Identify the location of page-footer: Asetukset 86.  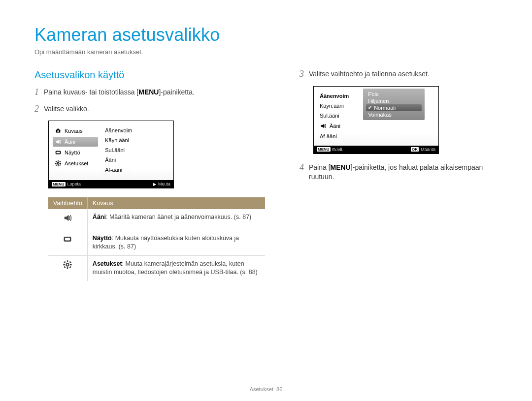
(266, 389).